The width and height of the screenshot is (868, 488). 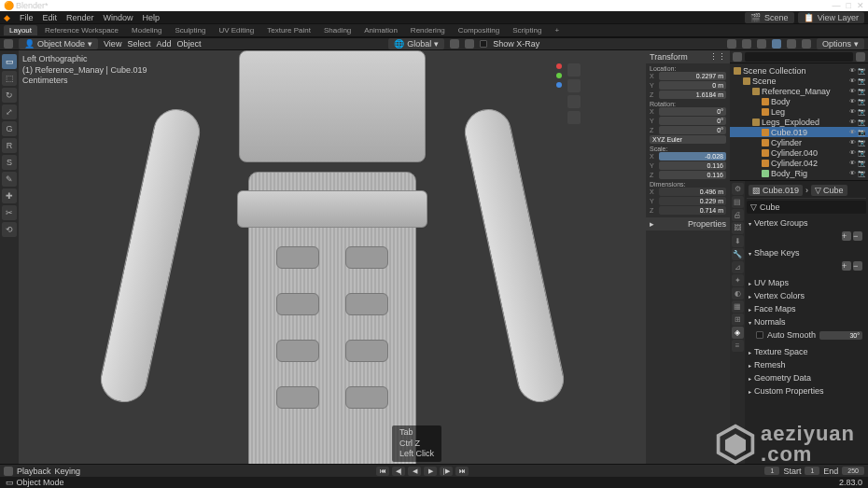 I want to click on workspace-tab-uvediting: UV Editing, so click(x=236, y=30).